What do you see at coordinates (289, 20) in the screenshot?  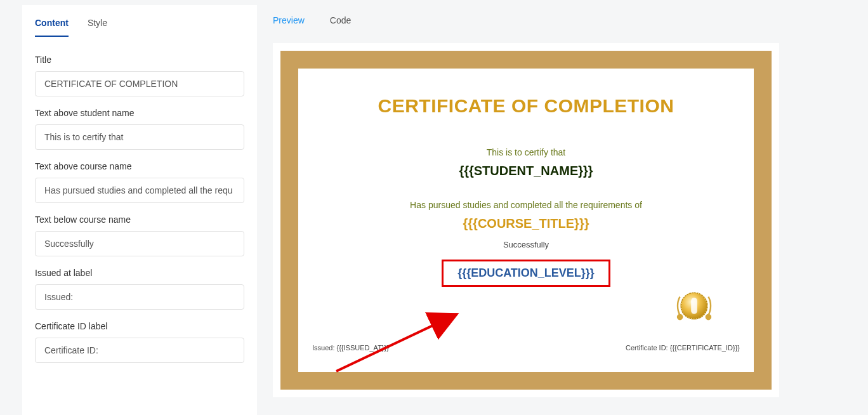 I see `tab-preview: Preview` at bounding box center [289, 20].